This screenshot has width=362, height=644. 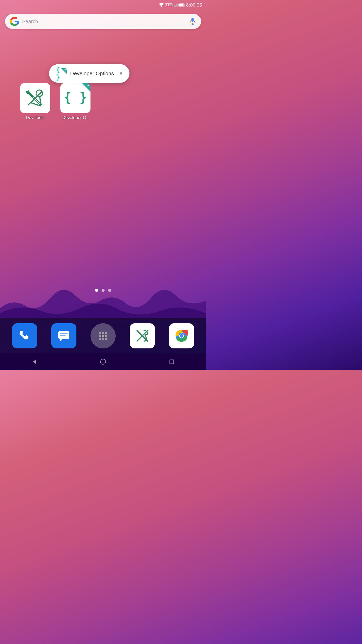 What do you see at coordinates (89, 73) in the screenshot?
I see `app-tooltip: { } ★ Developer Options ≡` at bounding box center [89, 73].